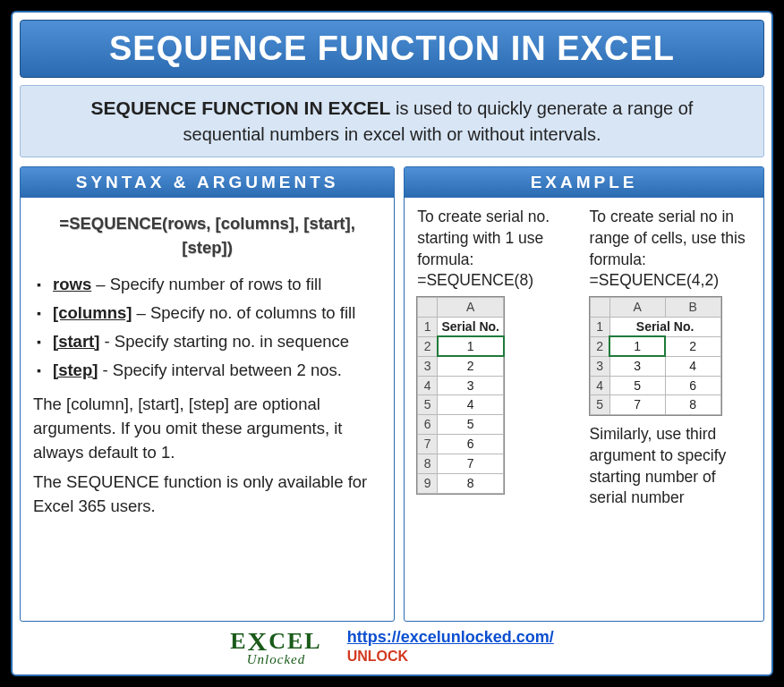  I want to click on syntax-note-2: The SEQUENCE function is only available …, so click(208, 495).